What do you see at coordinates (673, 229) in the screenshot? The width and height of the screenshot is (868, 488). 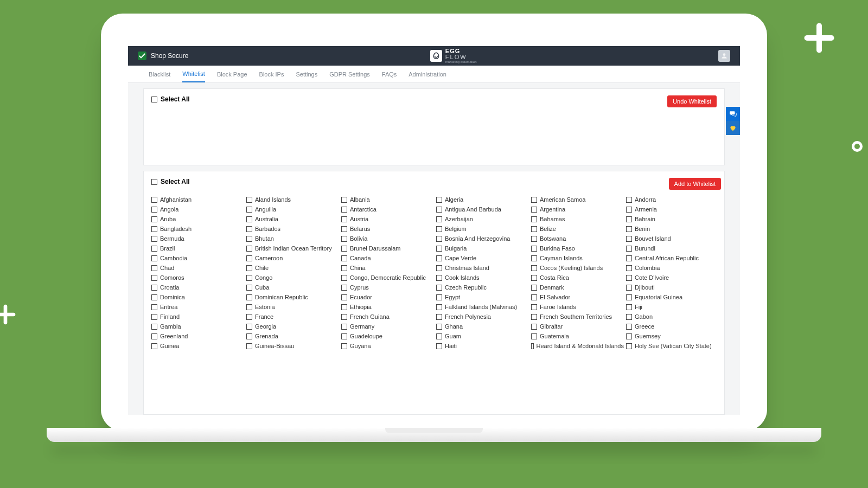 I see `country-item: Benin` at bounding box center [673, 229].